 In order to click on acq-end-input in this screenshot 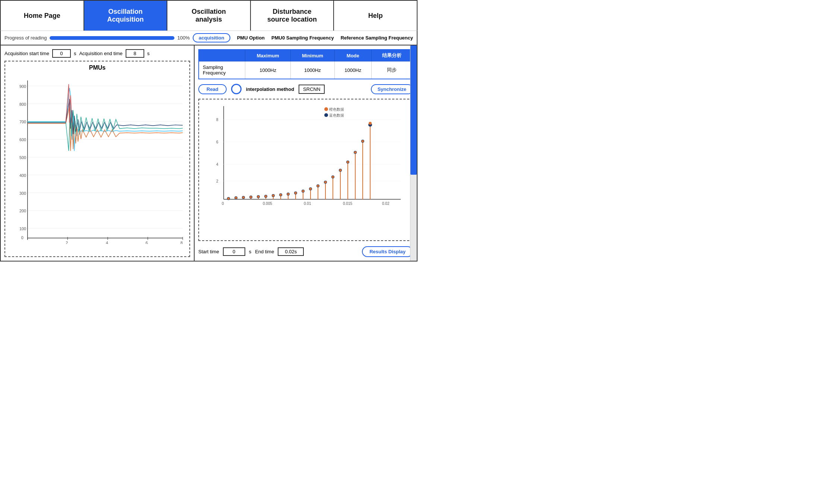, I will do `click(135, 54)`.